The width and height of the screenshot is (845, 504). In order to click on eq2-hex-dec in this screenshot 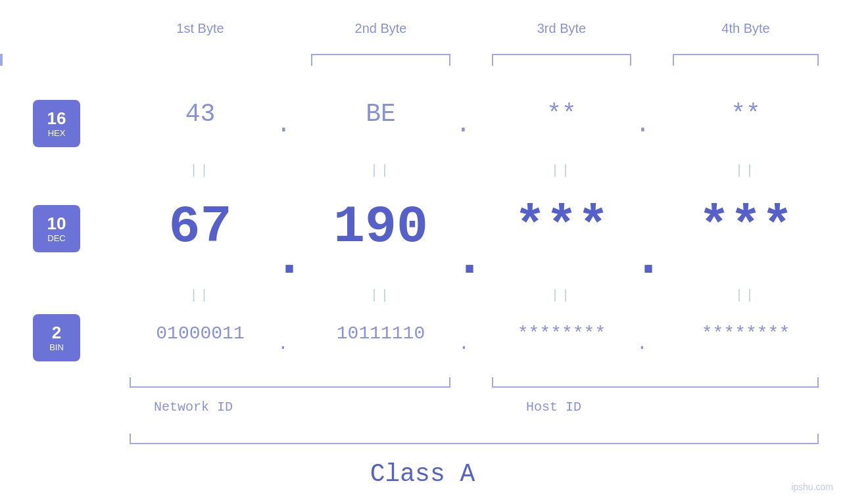, I will do `click(381, 171)`.